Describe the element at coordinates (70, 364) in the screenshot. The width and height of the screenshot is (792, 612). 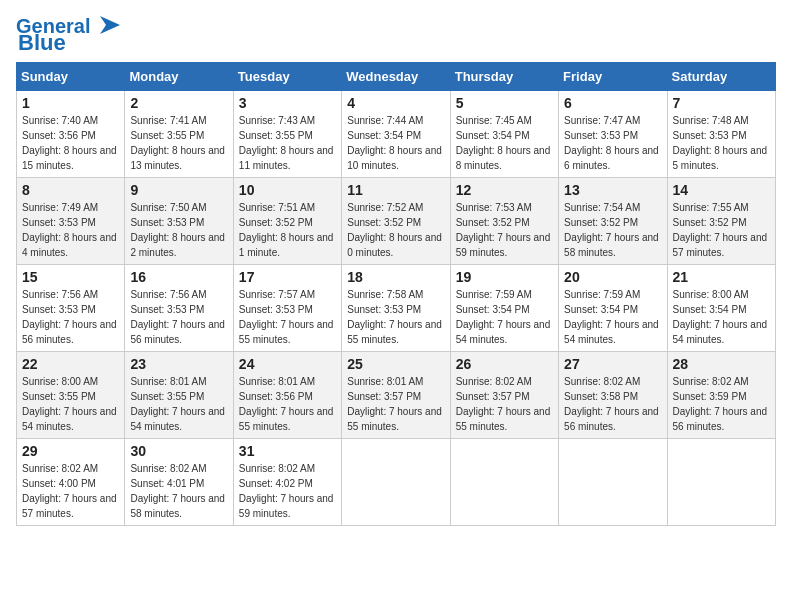
I see `day-number: 22` at that location.